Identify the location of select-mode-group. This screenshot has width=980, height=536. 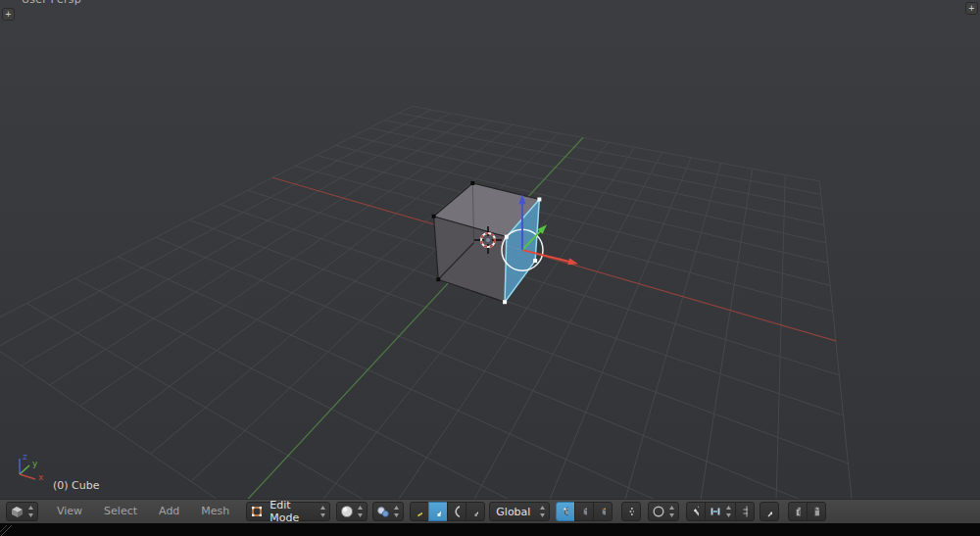
(584, 512).